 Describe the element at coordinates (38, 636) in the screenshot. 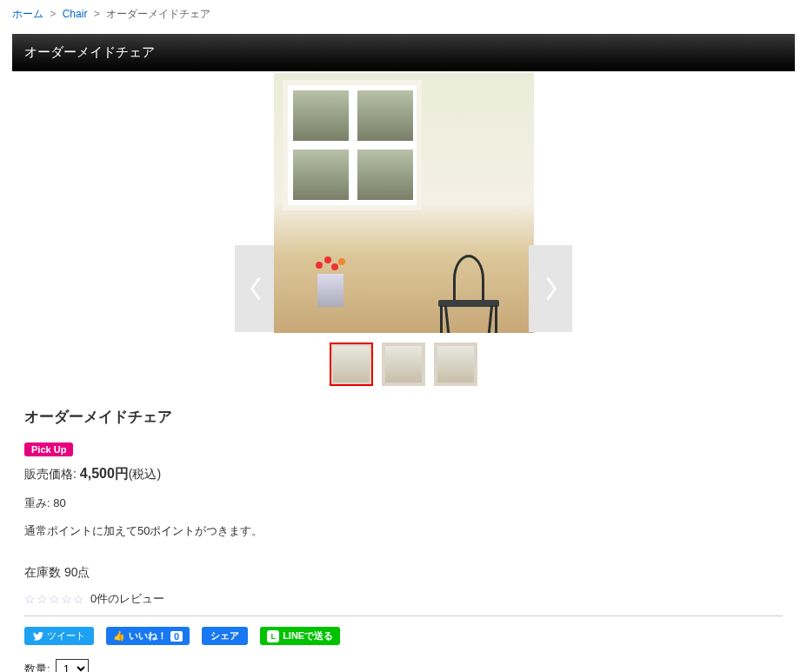

I see `twitter-icon` at that location.